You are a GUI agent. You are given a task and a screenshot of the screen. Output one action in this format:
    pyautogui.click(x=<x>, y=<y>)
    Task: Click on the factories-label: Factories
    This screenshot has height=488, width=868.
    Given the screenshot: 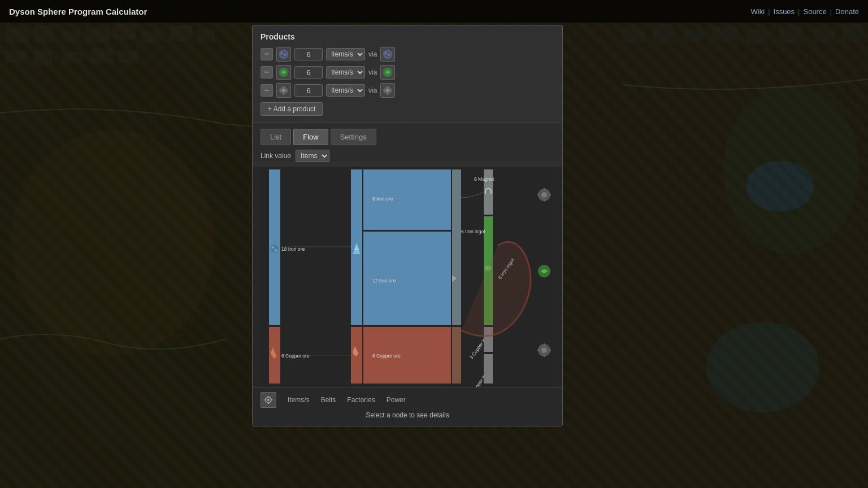 What is the action you would take?
    pyautogui.click(x=361, y=400)
    